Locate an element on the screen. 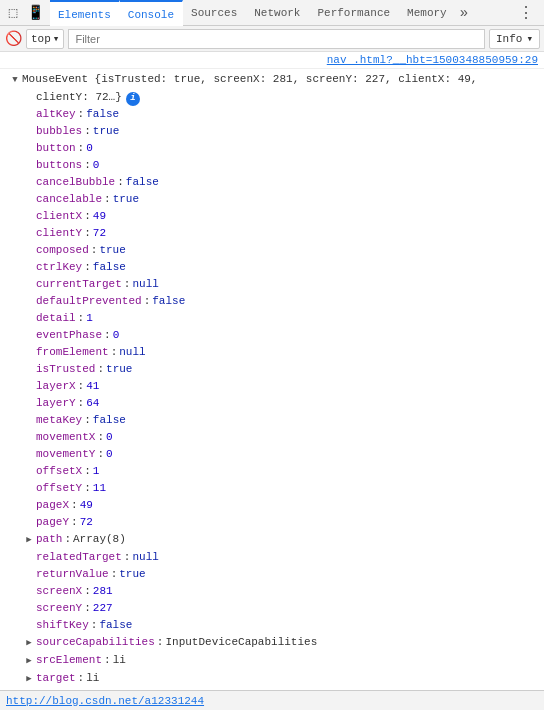 Image resolution: width=544 pixels, height=710 pixels. footer-link: http://blog.csdn.net/a12331244 is located at coordinates (105, 701).